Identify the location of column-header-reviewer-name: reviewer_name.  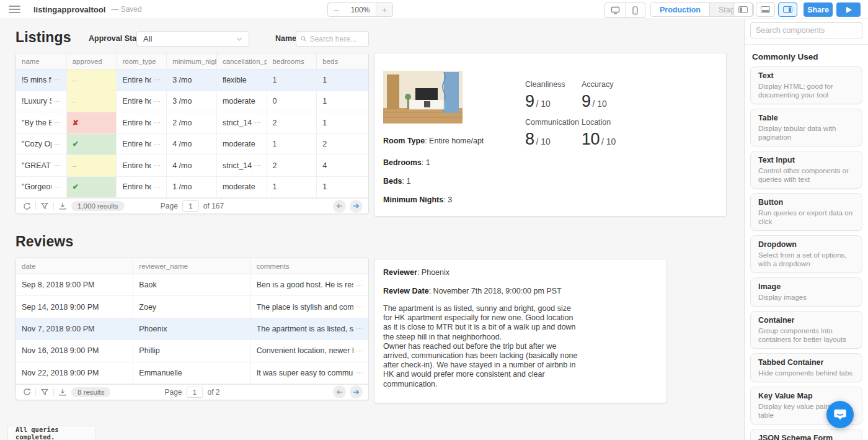
(192, 266).